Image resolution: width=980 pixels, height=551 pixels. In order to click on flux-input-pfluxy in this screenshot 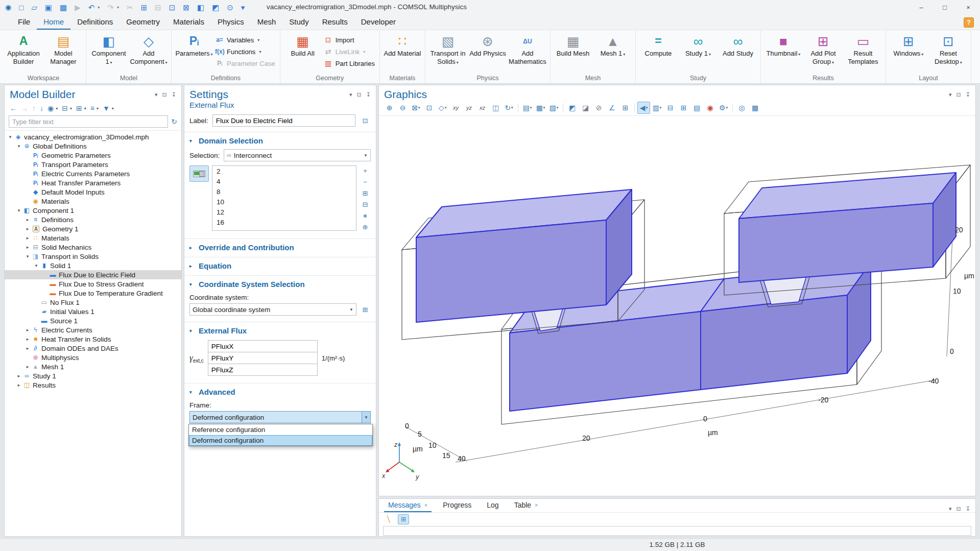, I will do `click(262, 358)`.